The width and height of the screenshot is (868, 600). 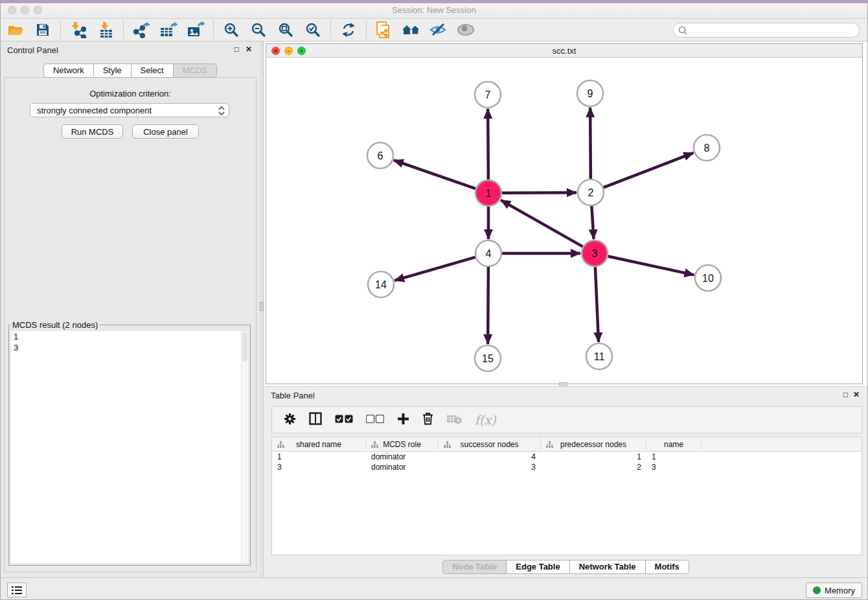 What do you see at coordinates (567, 444) in the screenshot?
I see `table-header-row: shared nameMCDS rolesuccessor nodesprede…` at bounding box center [567, 444].